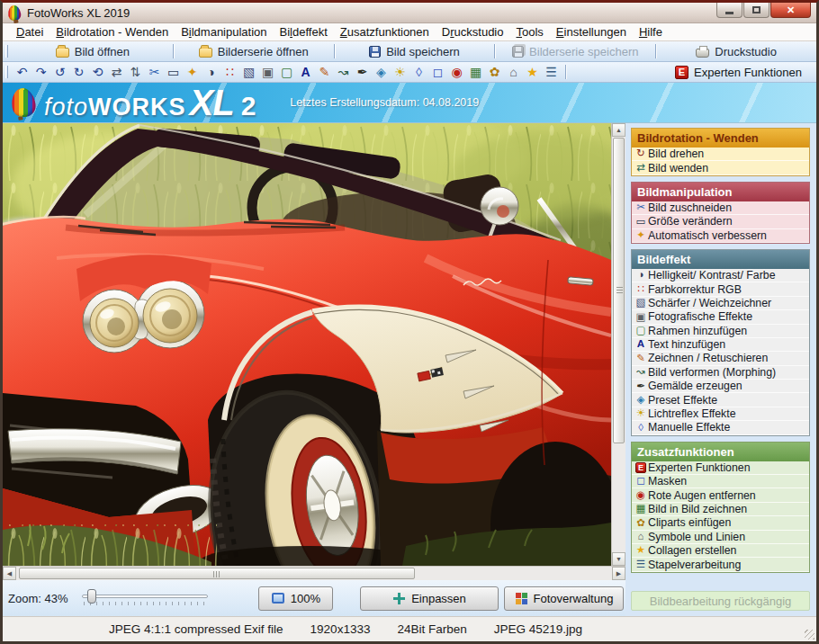 The height and width of the screenshot is (644, 819). Describe the element at coordinates (720, 167) in the screenshot. I see `flip-image-item: ⇄Bild wenden` at that location.